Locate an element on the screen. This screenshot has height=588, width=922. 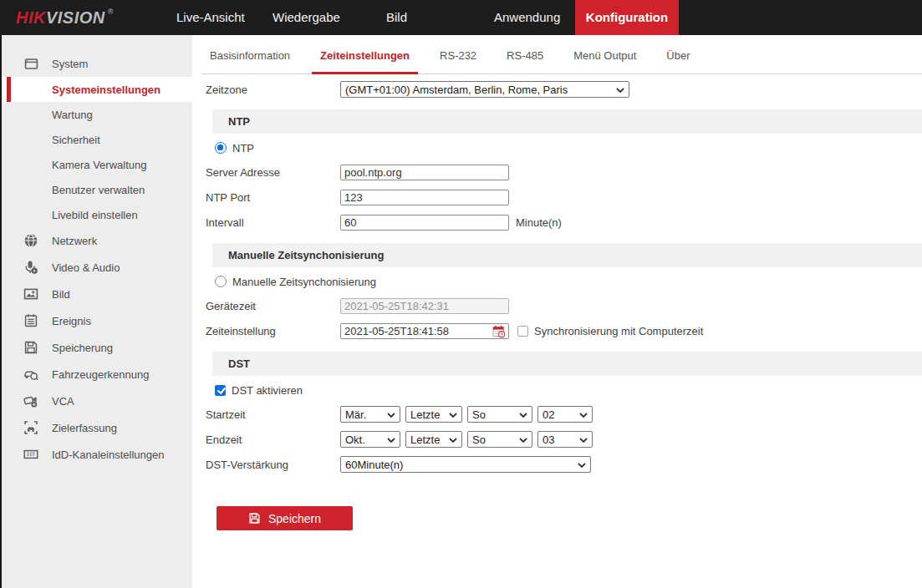
nav-item-bild: Bild is located at coordinates (396, 18).